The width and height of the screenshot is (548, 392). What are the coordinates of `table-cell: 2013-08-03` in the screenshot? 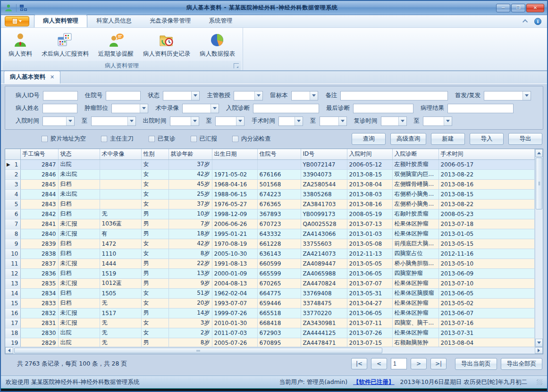 It's located at (370, 194).